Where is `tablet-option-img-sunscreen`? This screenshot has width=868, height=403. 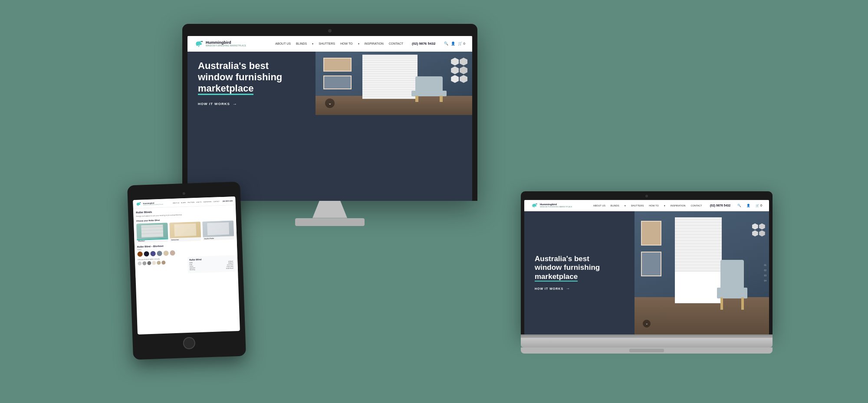
tablet-option-img-sunscreen is located at coordinates (185, 229).